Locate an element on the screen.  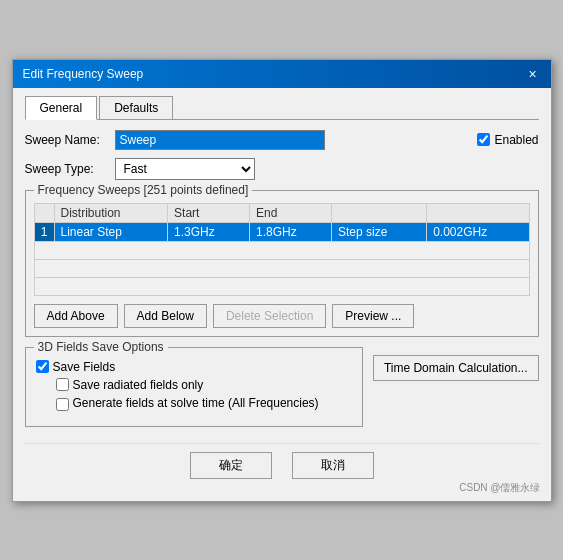
enabled-checkbox is located at coordinates (484, 140).